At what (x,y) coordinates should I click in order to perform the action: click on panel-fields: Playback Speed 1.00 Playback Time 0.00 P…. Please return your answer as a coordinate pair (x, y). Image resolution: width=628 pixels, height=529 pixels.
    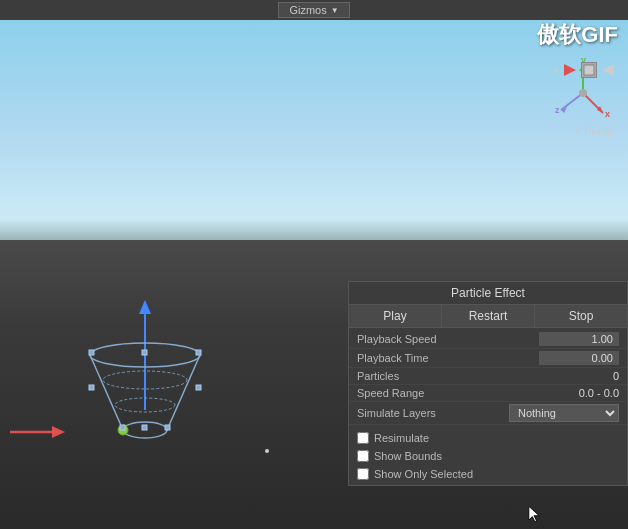
    Looking at the image, I should click on (488, 378).